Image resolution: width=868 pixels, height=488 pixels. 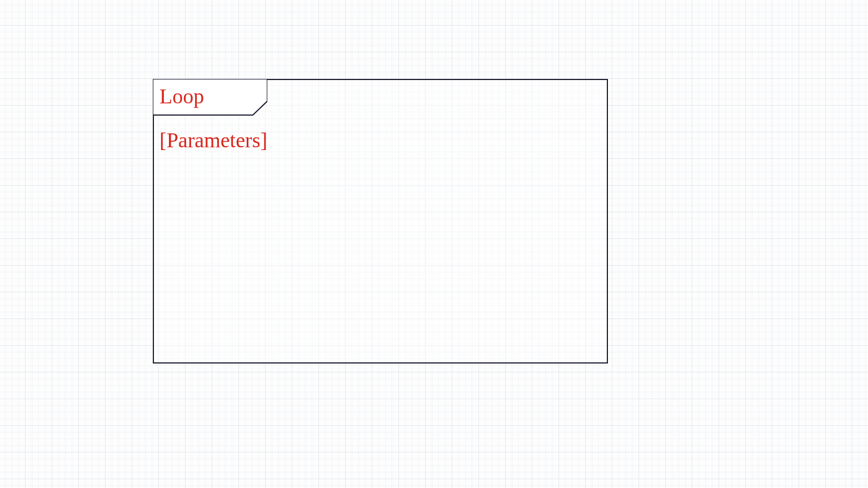 I want to click on parameters-label: [Parameters], so click(x=213, y=140).